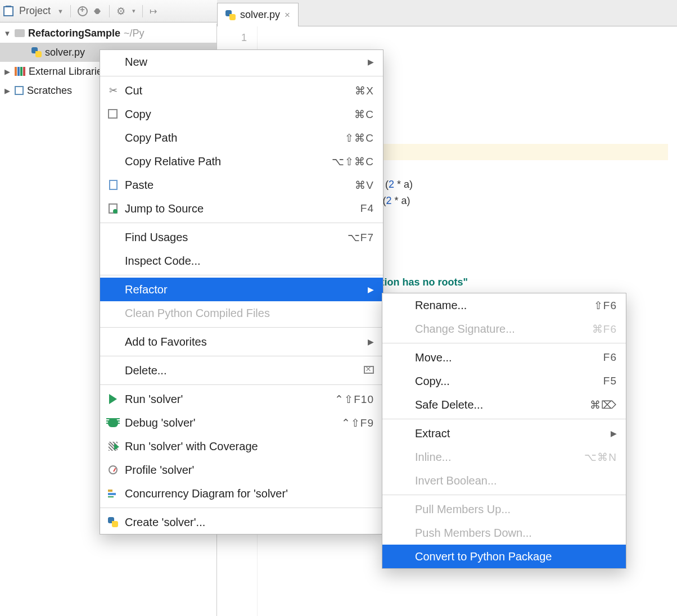 The image size is (677, 616). Describe the element at coordinates (242, 261) in the screenshot. I see `menu-inspect-code: Inspect Code...` at that location.